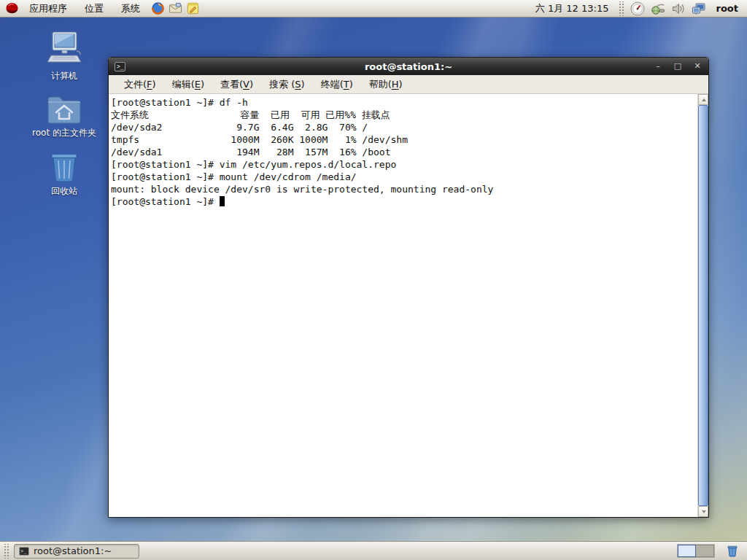 This screenshot has width=747, height=560. I want to click on redhat-menu-icon, so click(12, 9).